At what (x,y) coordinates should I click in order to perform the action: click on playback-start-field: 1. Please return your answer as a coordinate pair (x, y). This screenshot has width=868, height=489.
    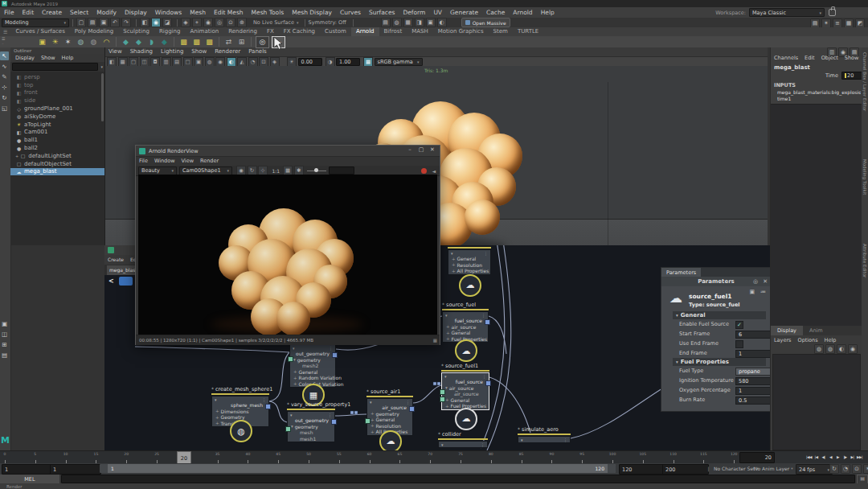
    Looking at the image, I should click on (76, 470).